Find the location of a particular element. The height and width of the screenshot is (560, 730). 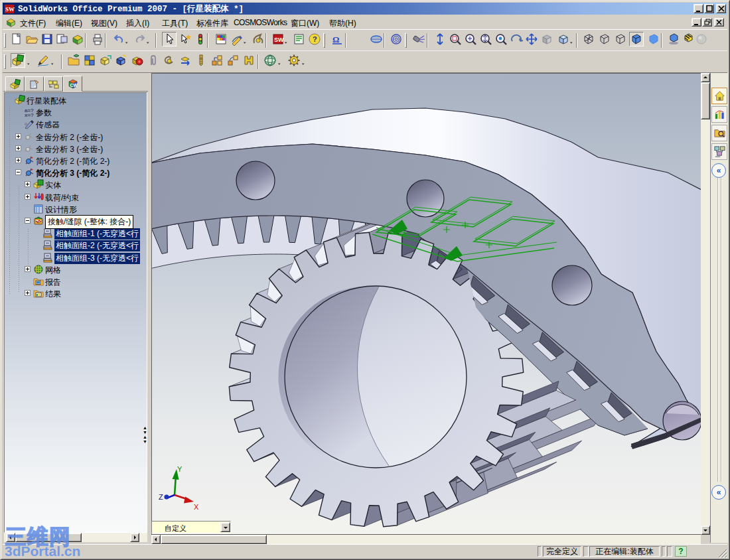

svg-text: Z is located at coordinates (161, 497).